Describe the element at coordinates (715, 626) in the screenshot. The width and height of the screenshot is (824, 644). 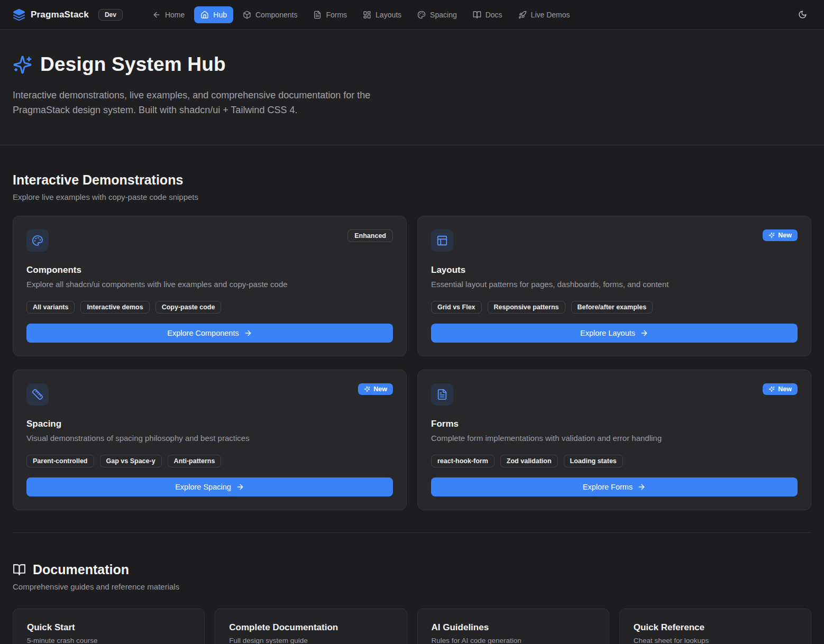
I see `doc-card-quick-reference: Quick Reference Cheat sheet for lookups` at that location.